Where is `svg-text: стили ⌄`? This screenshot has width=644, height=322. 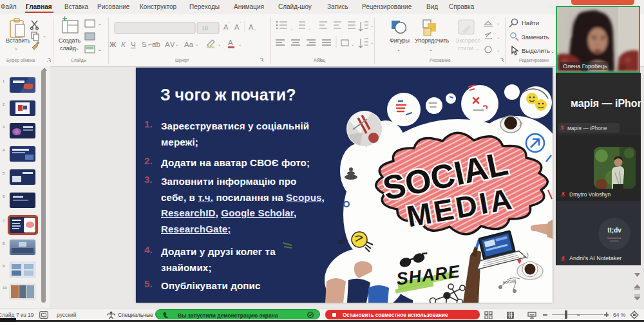 svg-text: стили ⌄ is located at coordinates (469, 48).